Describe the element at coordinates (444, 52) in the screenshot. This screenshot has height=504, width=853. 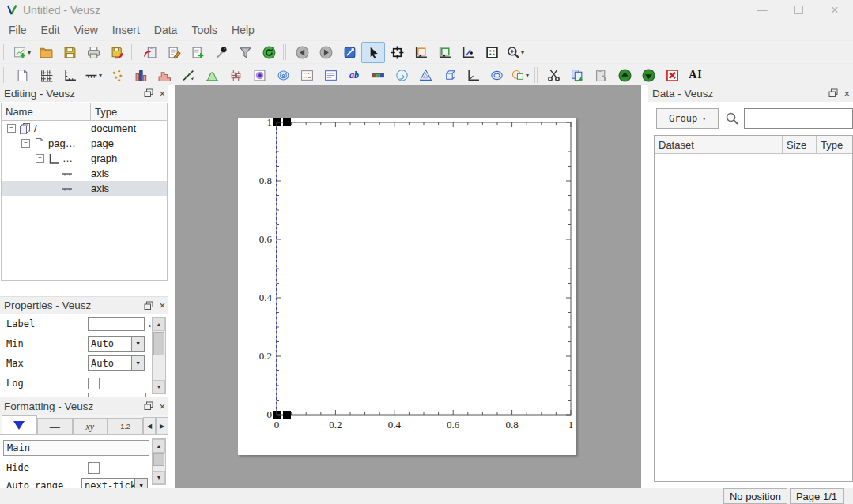
I see `zoom-out-of-graph-button` at that location.